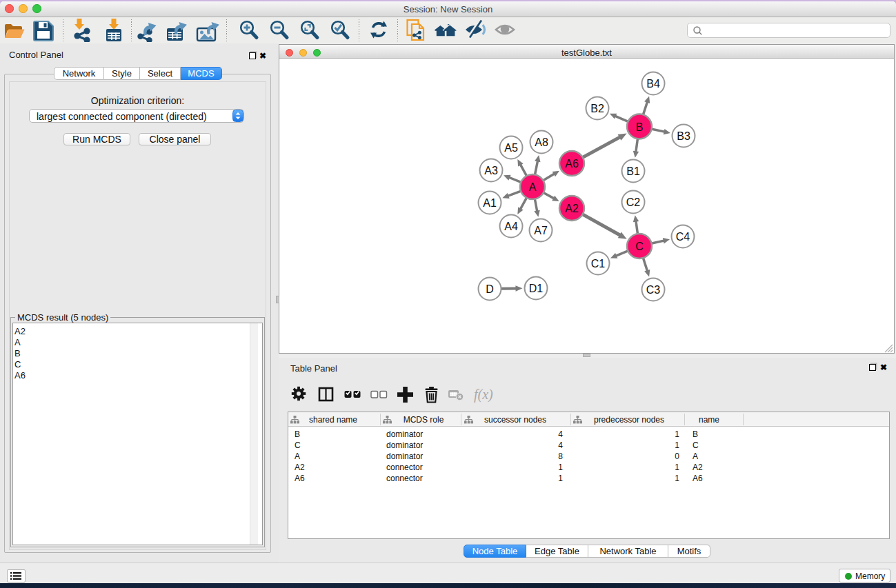 Image resolution: width=896 pixels, height=588 pixels. What do you see at coordinates (532, 187) in the screenshot?
I see `svg-text: A` at bounding box center [532, 187].